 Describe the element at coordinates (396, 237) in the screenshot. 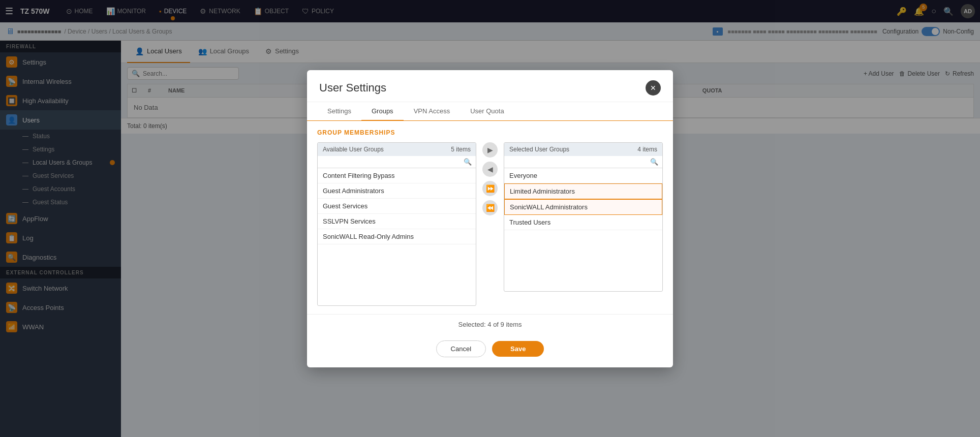

I see `group-item-readonly-admins: SonicWALL Read-Only Admins` at that location.